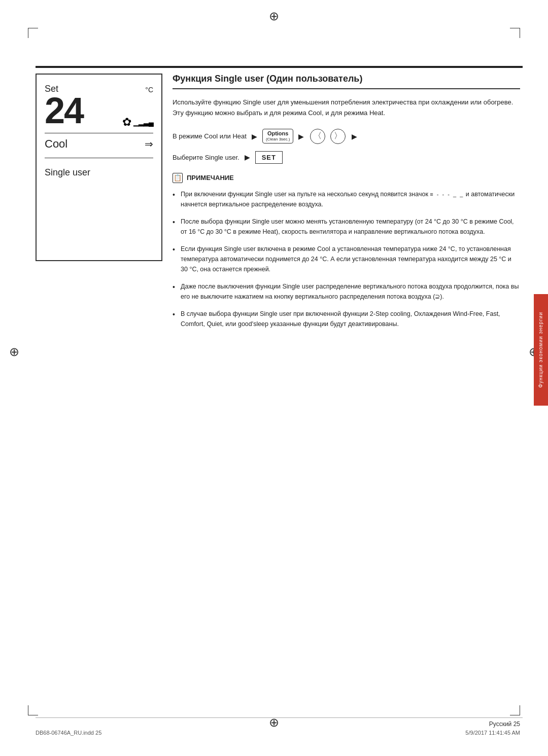  What do you see at coordinates (338, 136) in the screenshot?
I see `nav-right-button: 〉` at bounding box center [338, 136].